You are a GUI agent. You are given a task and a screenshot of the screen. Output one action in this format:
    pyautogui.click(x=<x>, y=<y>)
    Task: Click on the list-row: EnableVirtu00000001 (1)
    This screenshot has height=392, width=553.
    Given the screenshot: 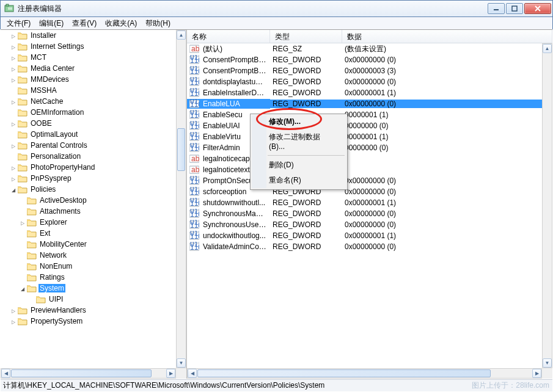 What is the action you would take?
    pyautogui.click(x=364, y=137)
    